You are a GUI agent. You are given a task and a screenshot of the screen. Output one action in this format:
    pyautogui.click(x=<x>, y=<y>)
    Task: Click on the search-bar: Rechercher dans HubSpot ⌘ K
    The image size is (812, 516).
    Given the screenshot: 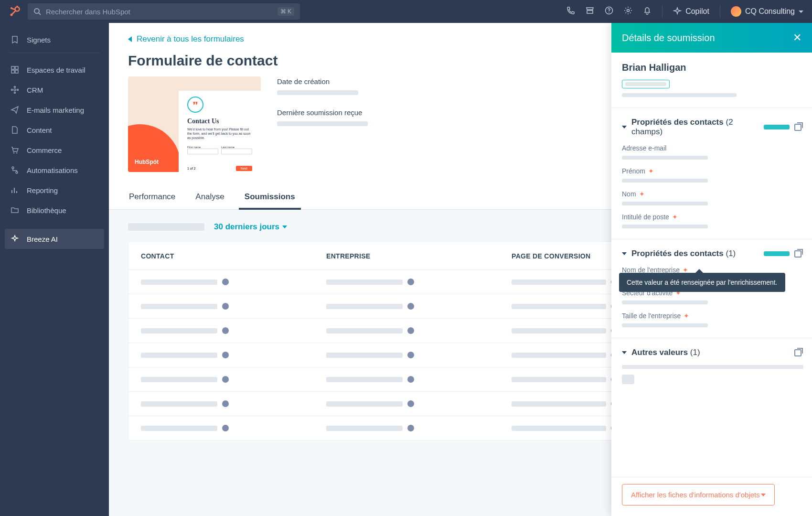 What is the action you would take?
    pyautogui.click(x=164, y=11)
    